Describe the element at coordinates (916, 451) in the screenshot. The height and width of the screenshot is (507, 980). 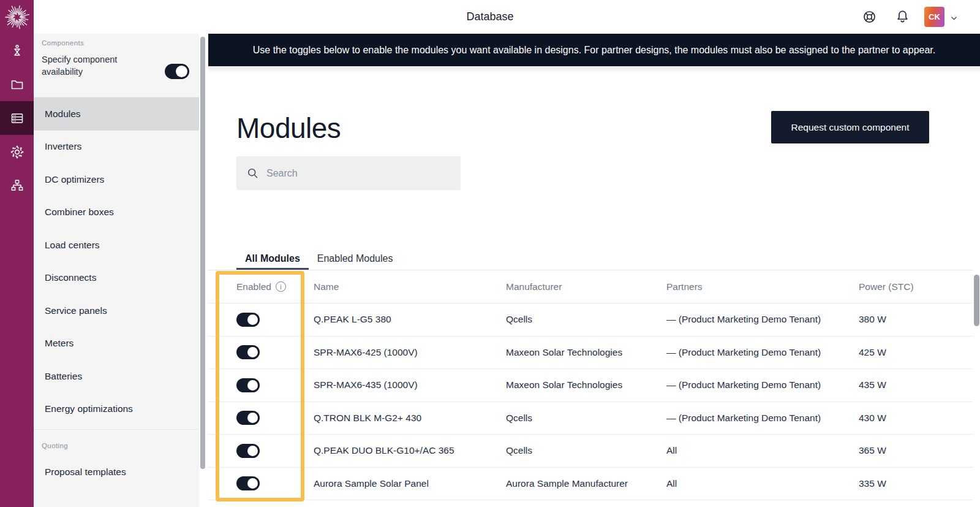
I see `power-cell: 365 W` at that location.